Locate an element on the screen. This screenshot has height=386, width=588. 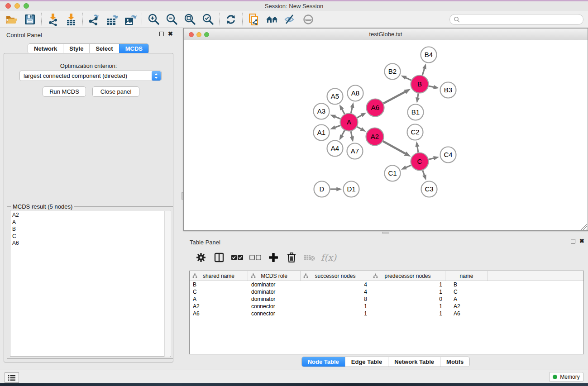
table-cell: 8 is located at coordinates (335, 299).